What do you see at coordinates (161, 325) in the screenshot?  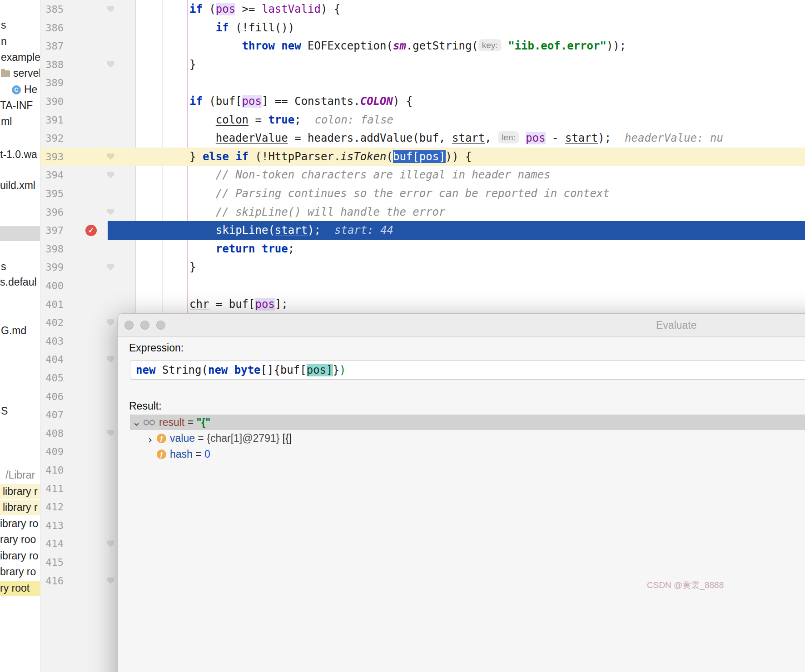 I see `window-zoom-button` at bounding box center [161, 325].